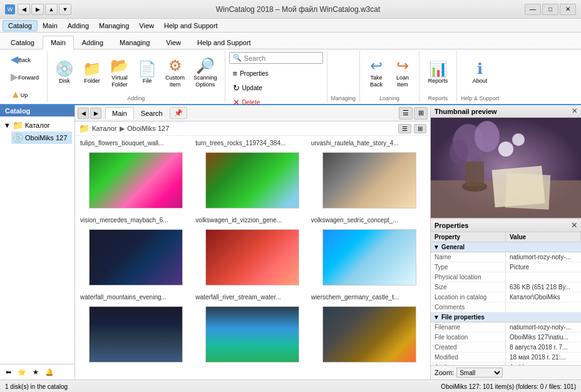  What do you see at coordinates (38, 9) in the screenshot?
I see `nav-forward-btn: ▶` at bounding box center [38, 9].